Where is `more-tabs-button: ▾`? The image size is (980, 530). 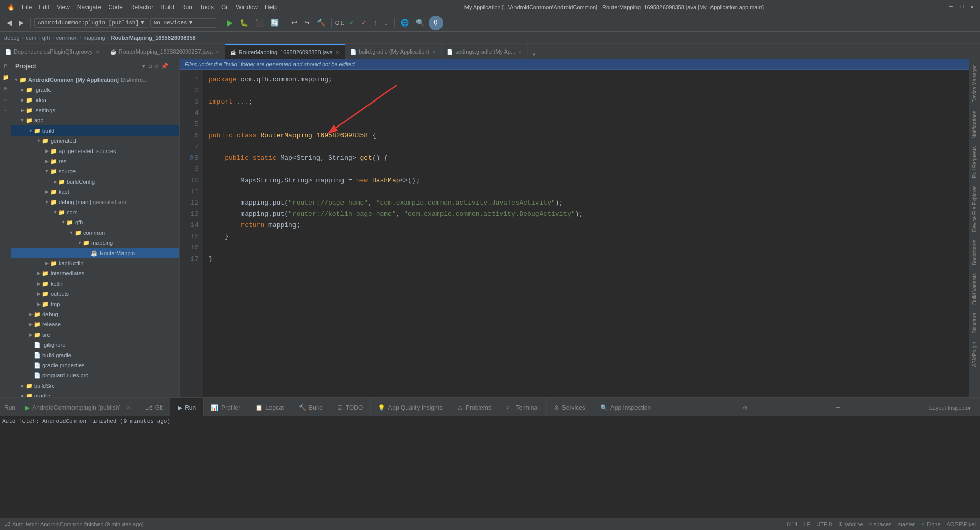 more-tabs-button: ▾ is located at coordinates (534, 54).